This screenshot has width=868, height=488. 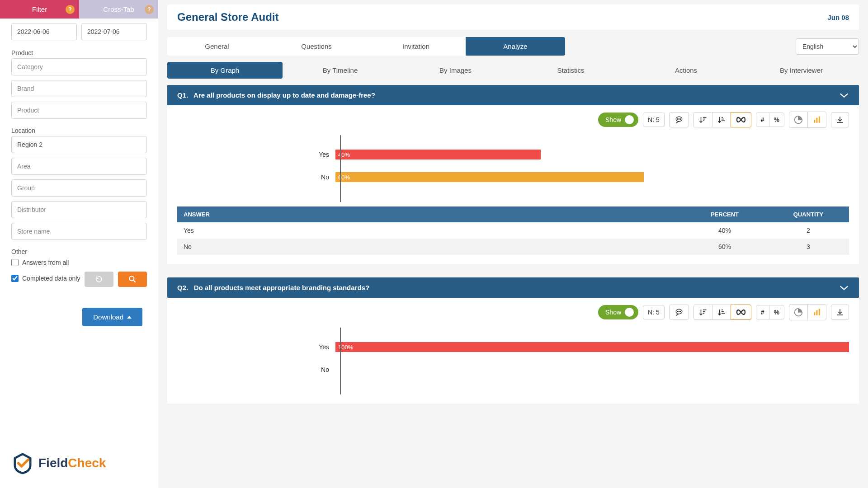 I want to click on sidebar-tab-crosstab-label: Cross-Tab, so click(x=118, y=9).